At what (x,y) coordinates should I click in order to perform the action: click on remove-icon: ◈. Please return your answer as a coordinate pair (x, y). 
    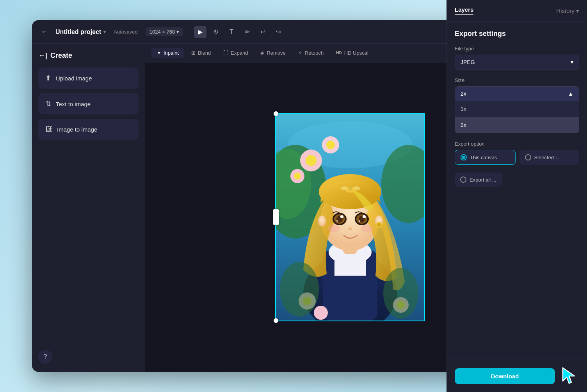
    Looking at the image, I should click on (262, 53).